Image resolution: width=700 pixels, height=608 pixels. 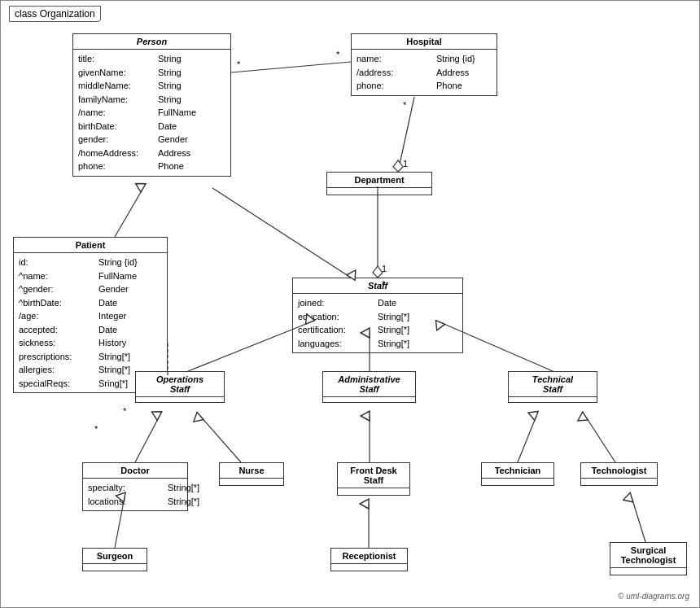 I want to click on class-hospital-body: name:String {id} /address:Address phone:…, so click(x=424, y=72).